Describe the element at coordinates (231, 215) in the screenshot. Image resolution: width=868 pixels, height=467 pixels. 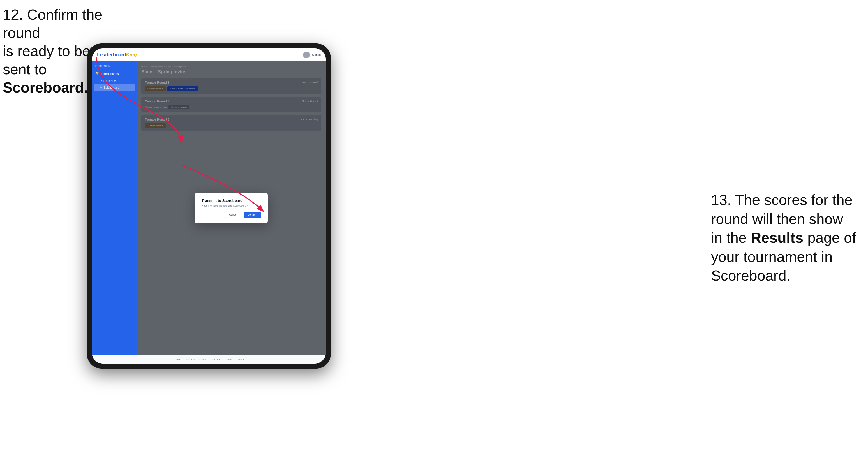
I see `modal-actions: Cancel Confirm` at that location.